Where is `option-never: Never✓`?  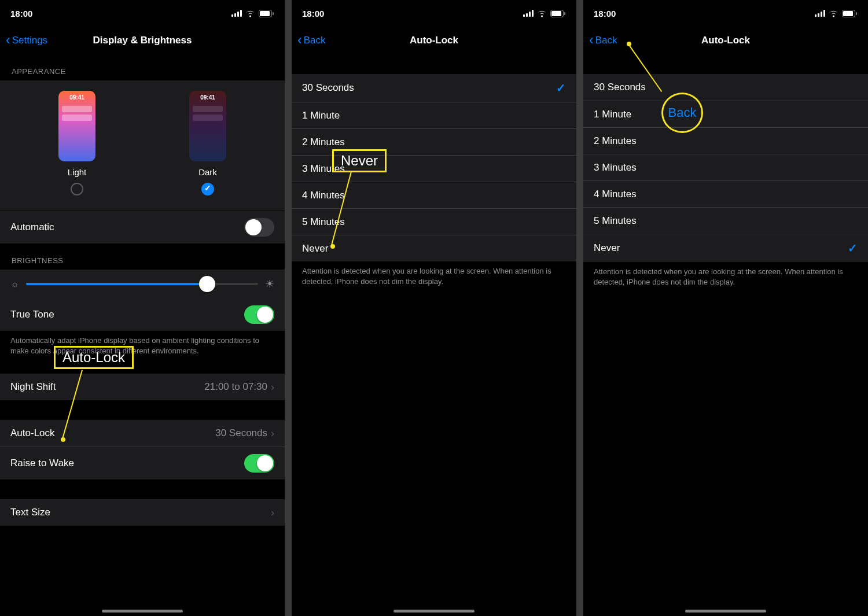
option-never: Never✓ is located at coordinates (726, 248).